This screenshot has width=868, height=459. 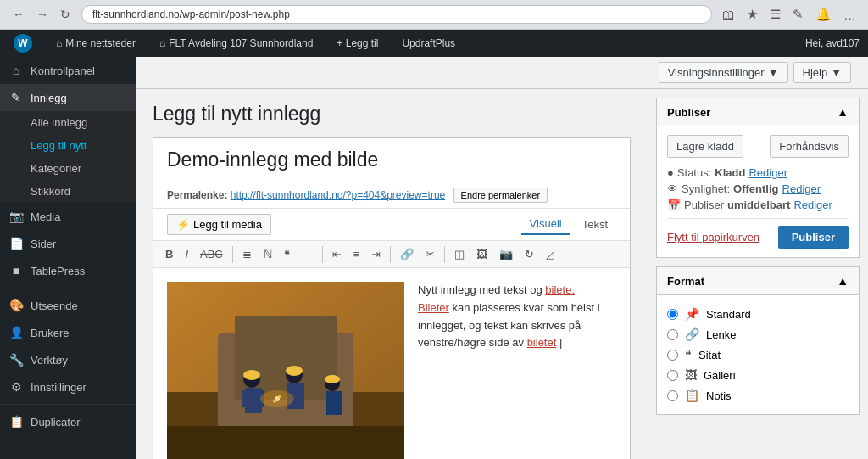 What do you see at coordinates (517, 370) in the screenshot?
I see `editor-text-content: Nytt innlegg med tekst og bilete. Bilete…` at bounding box center [517, 370].